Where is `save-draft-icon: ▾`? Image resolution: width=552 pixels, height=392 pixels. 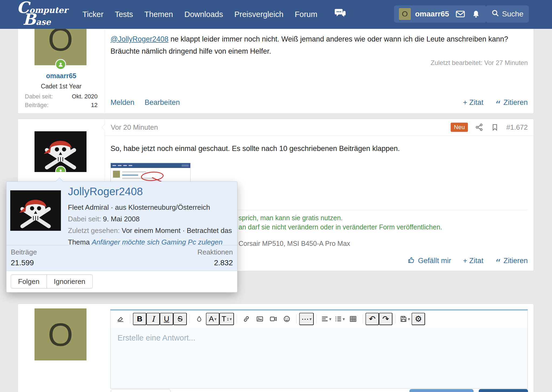
save-draft-icon: ▾ is located at coordinates (405, 319).